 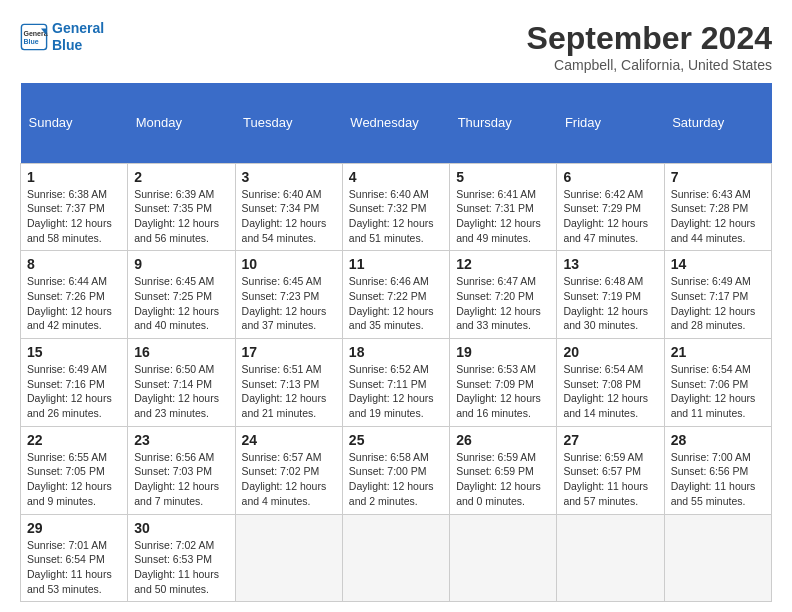 What do you see at coordinates (182, 207) in the screenshot?
I see `calendar-cell: 2Sunrise: 6:39 AM Sunset: 7:35 PM Daylig…` at bounding box center [182, 207].